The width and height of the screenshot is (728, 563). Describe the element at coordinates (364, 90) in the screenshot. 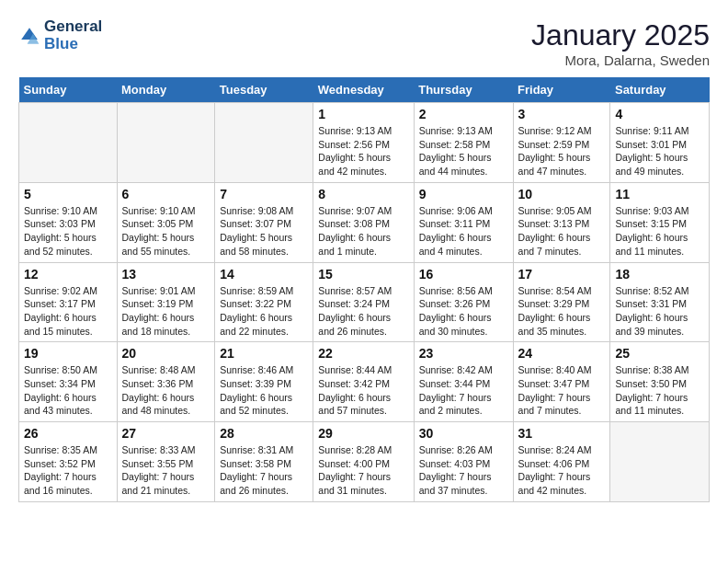

I see `weekday-header-row: SundayMondayTuesdayWednesdayThursdayFrid…` at that location.